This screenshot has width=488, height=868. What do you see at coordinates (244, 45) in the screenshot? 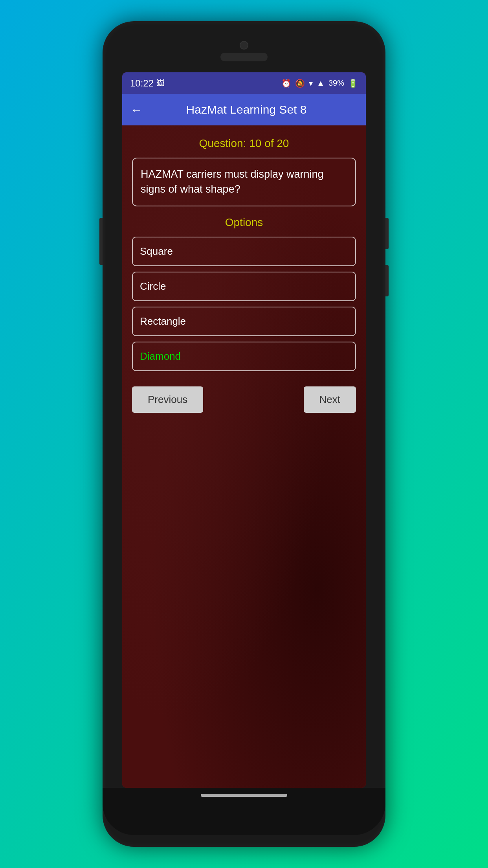
I see `camera` at bounding box center [244, 45].